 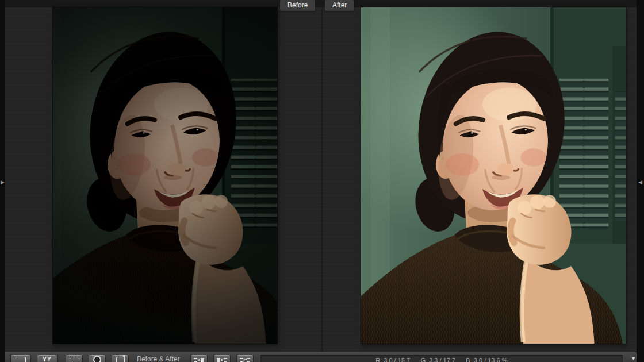 I want to click on copy-before-to-after-button, so click(x=199, y=359).